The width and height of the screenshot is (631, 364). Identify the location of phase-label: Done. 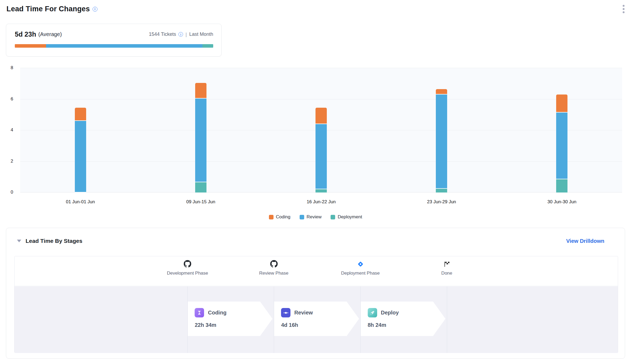
(447, 273).